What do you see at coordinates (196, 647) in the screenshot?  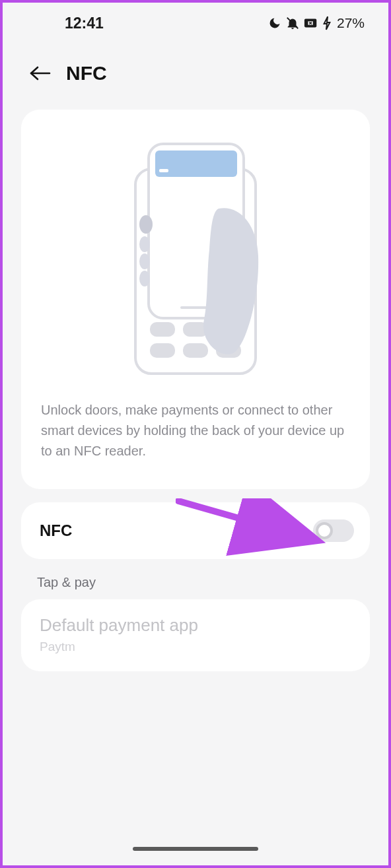 I see `default-payment-value: Paytm` at bounding box center [196, 647].